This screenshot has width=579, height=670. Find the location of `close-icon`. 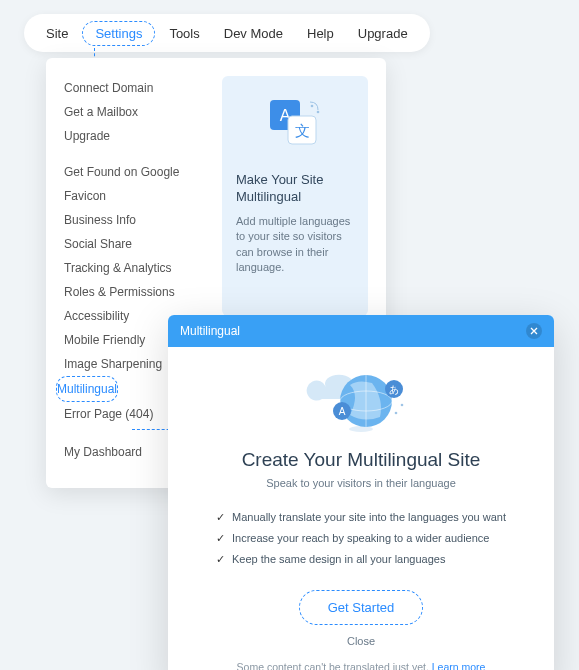

close-icon is located at coordinates (534, 331).